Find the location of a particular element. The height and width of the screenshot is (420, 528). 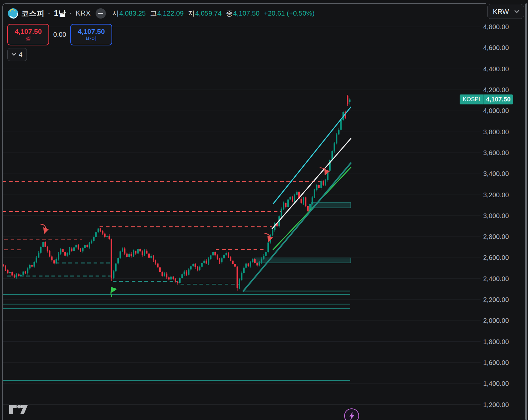

price-tick-2000: 2,000.00 is located at coordinates (503, 321).